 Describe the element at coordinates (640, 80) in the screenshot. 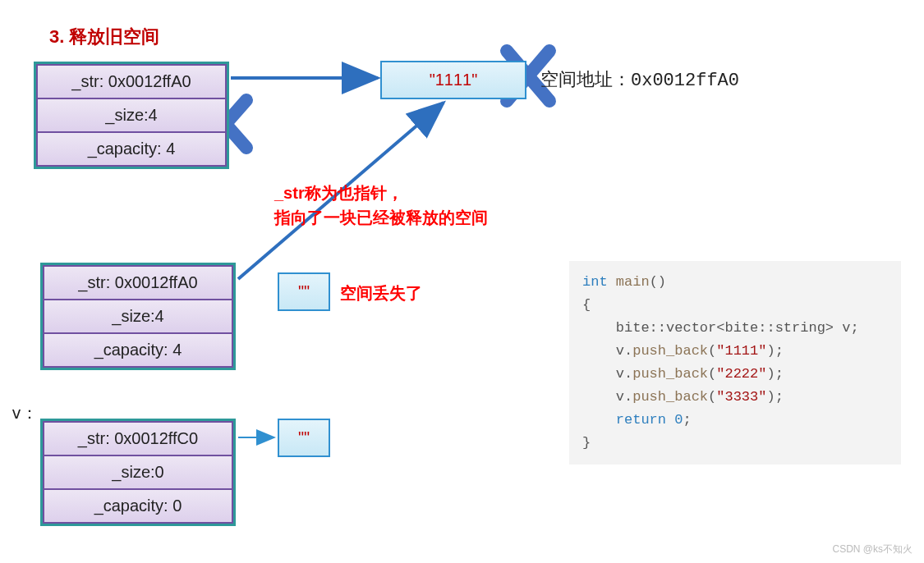

I see `address-label: 空间地址：0x0012ffA0` at that location.